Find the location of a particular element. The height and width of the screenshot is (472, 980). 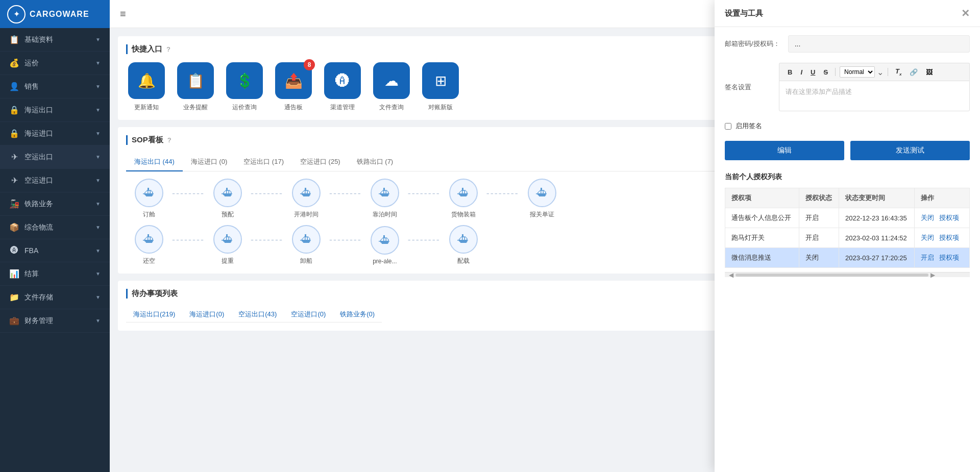

sop-arrow-3: -------- is located at coordinates (424, 199).